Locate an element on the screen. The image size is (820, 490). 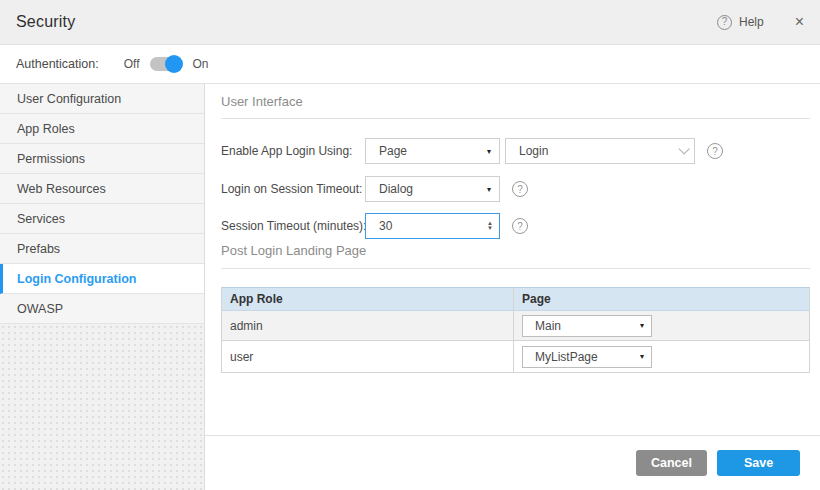
sidebar-item-prefabs: Prefabs is located at coordinates (102, 249).